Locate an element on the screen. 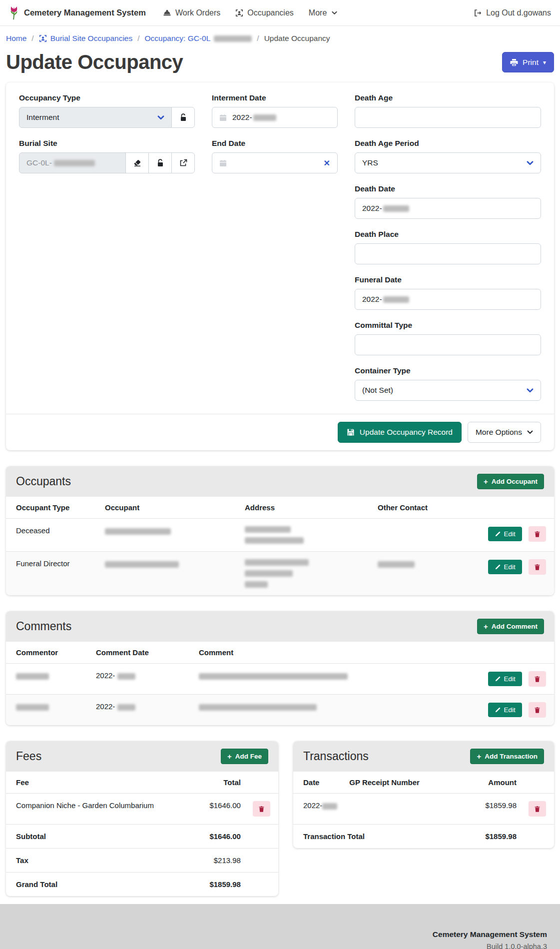  occupant-address-cell is located at coordinates (305, 535).